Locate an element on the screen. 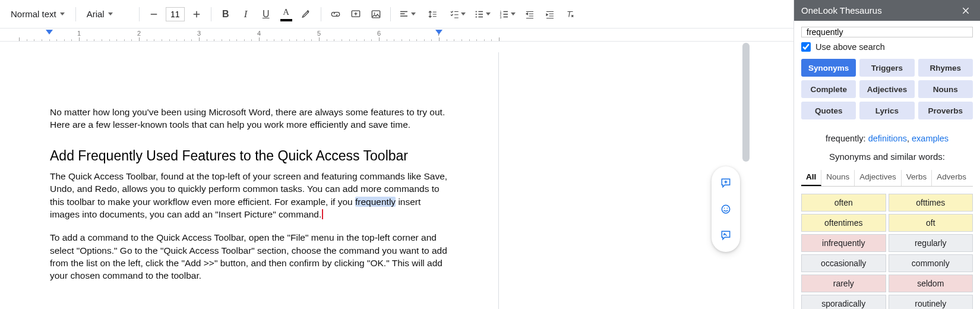 Image resolution: width=980 pixels, height=309 pixels. font-size-input is located at coordinates (175, 14).